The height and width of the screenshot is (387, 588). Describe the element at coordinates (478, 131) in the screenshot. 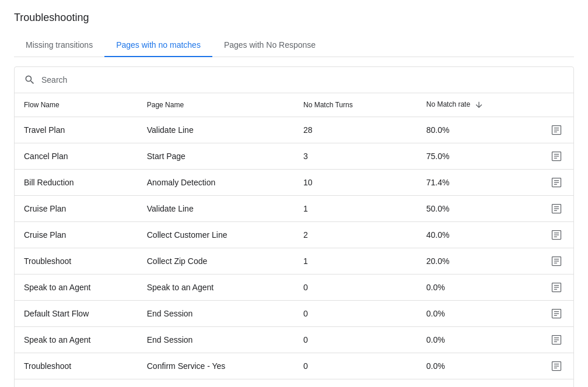

I see `cell-no-match-rate: 80.0%` at that location.